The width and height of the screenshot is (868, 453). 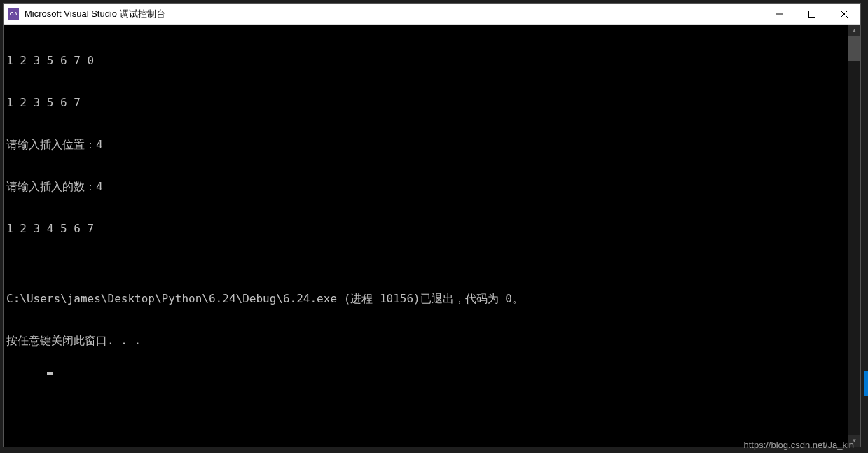 I want to click on output-line: 请输入插入位置：4, so click(x=426, y=145).